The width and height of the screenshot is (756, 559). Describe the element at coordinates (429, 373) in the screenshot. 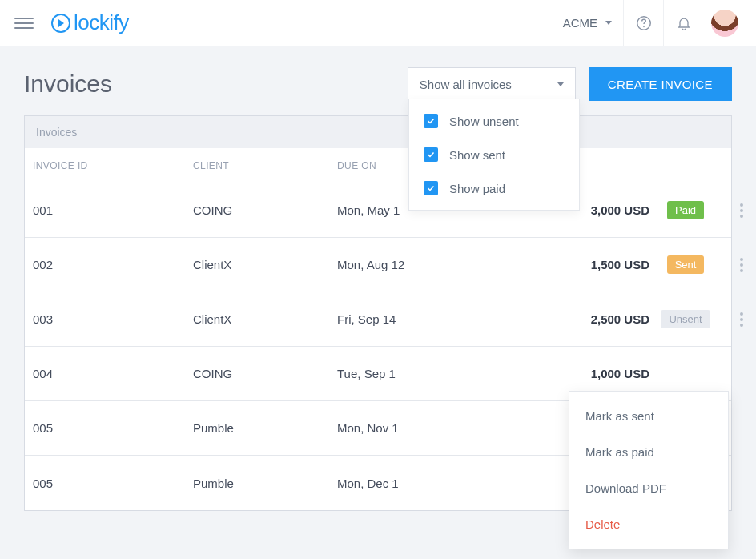

I see `cell-due-on: Tue, Sep 1` at that location.